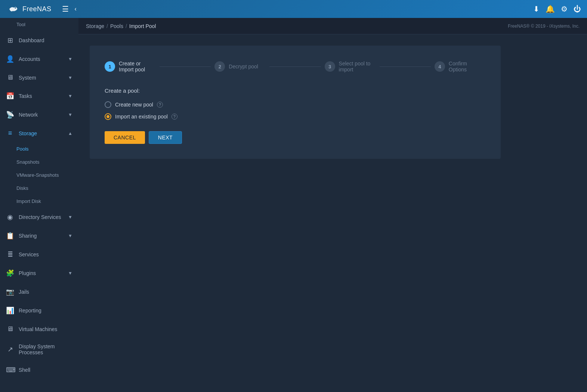 The image size is (587, 392). Describe the element at coordinates (537, 9) in the screenshot. I see `download-icon: ⬇` at that location.